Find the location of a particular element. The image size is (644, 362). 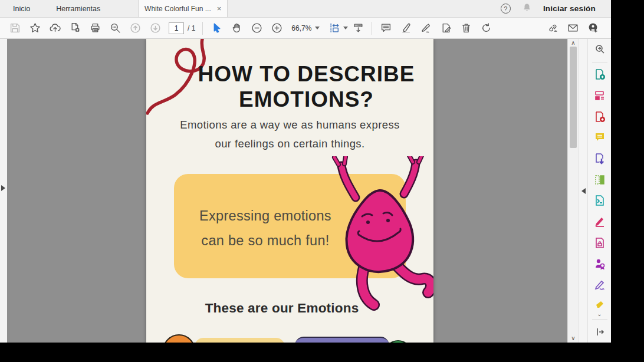

page-subtitle-line2: our feelings on certain things. is located at coordinates (290, 144).